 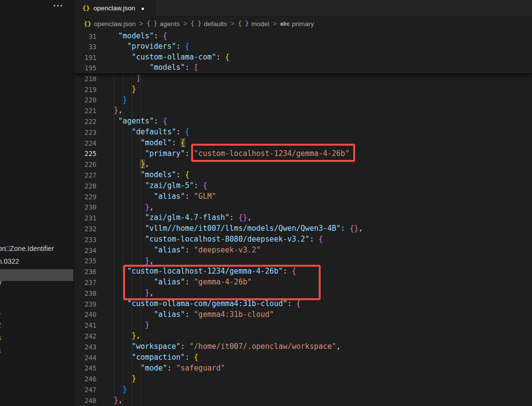 I want to click on tab-bar: {} openclaw.json ●, so click(x=303, y=8).